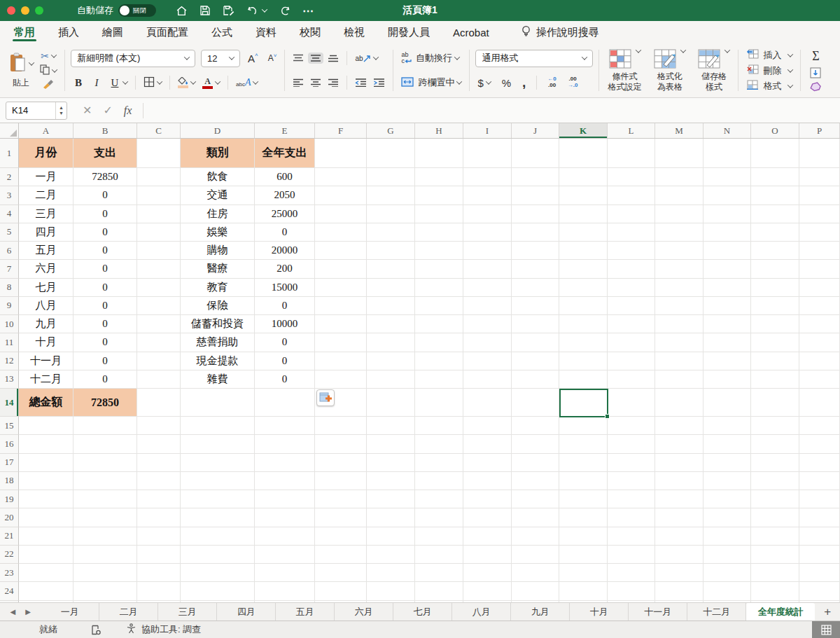 Image resolution: width=840 pixels, height=638 pixels. What do you see at coordinates (727, 130) in the screenshot?
I see `column-header-N: N` at bounding box center [727, 130].